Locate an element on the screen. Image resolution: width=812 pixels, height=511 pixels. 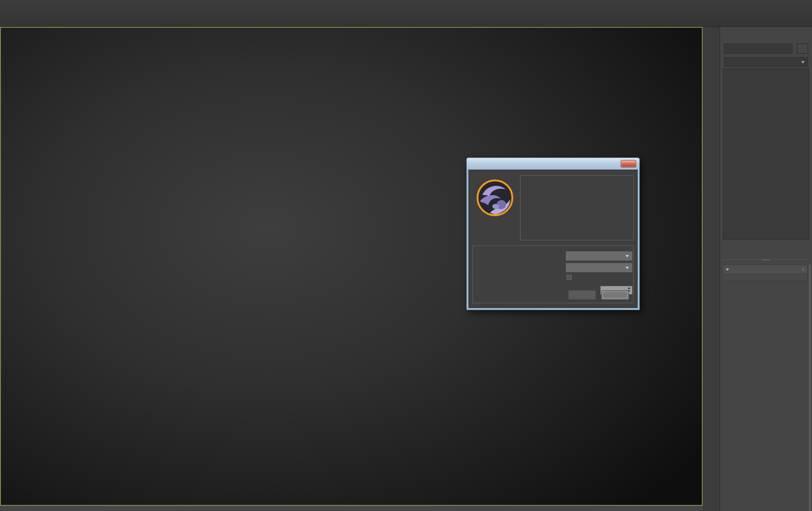
ornatrix-logo is located at coordinates (495, 198).